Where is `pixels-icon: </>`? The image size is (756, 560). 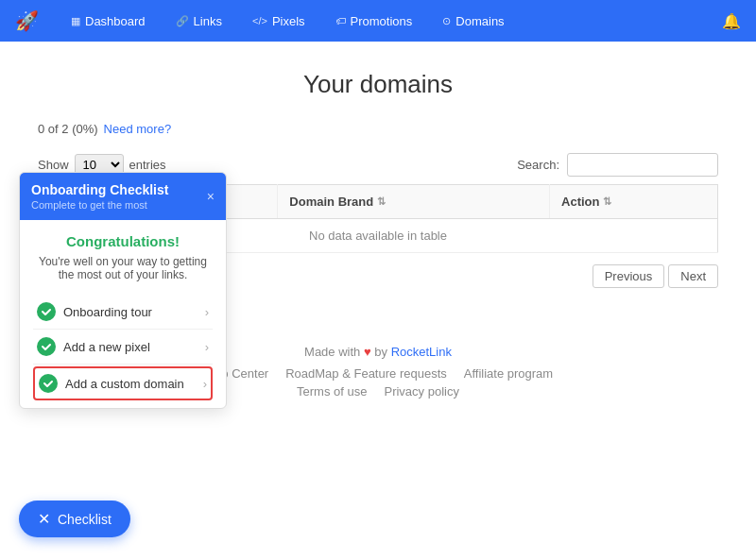 pixels-icon: </> is located at coordinates (260, 21).